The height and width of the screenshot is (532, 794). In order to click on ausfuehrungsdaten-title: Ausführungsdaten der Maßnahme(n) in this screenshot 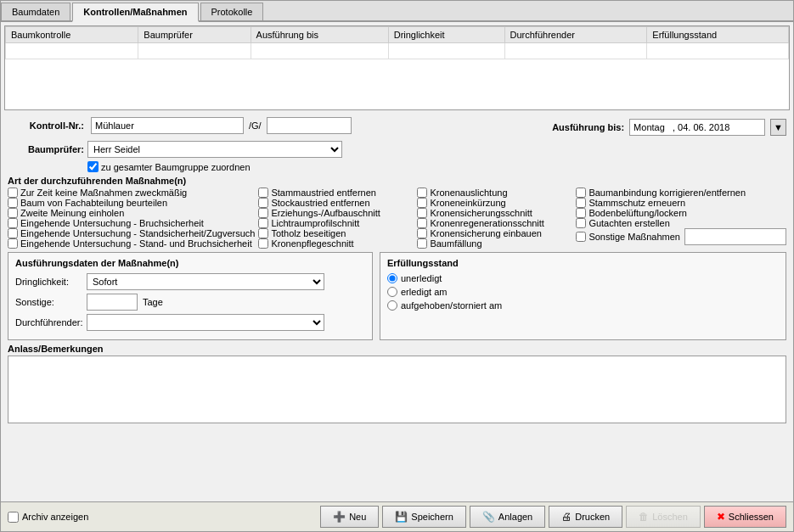, I will do `click(190, 263)`.